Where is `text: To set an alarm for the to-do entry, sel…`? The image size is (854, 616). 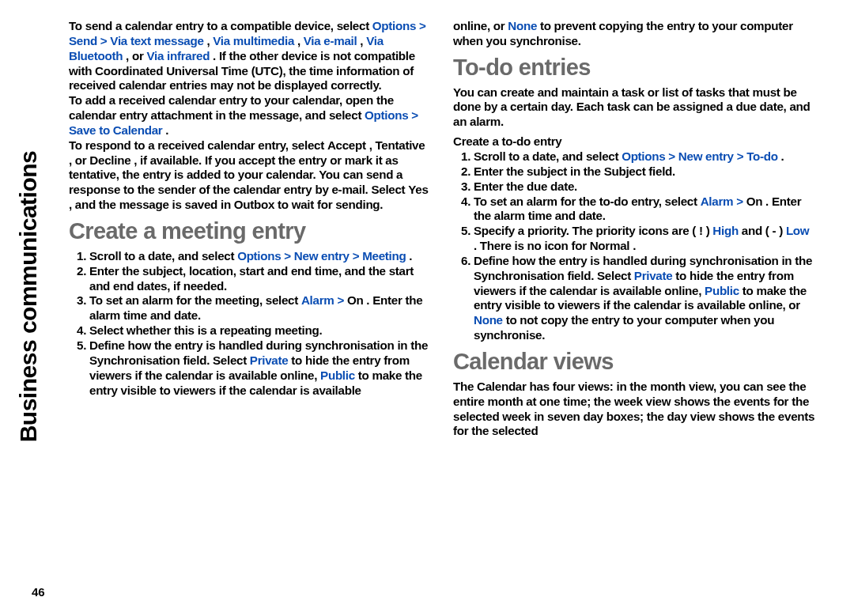 text: To set an alarm for the to-do entry, sel… is located at coordinates (587, 201).